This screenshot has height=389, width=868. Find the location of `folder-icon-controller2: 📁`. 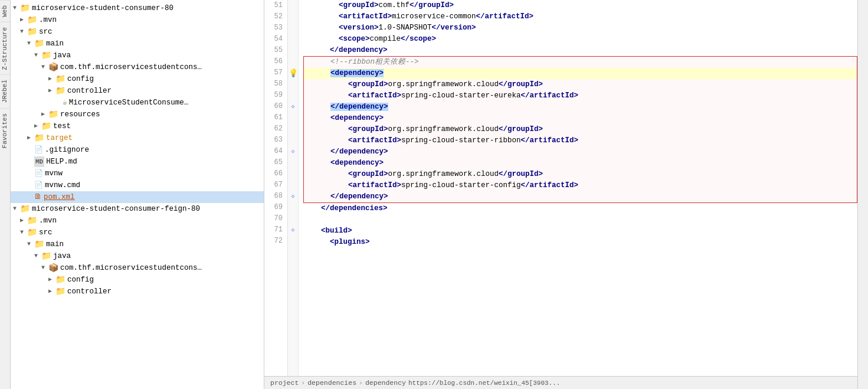

folder-icon-controller2: 📁 is located at coordinates (60, 292).